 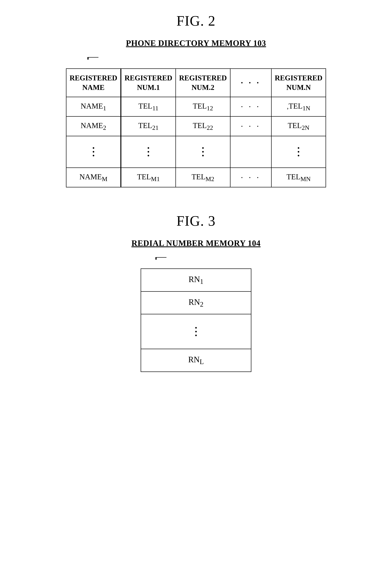 What do you see at coordinates (94, 152) in the screenshot?
I see `vertical-dots-name` at bounding box center [94, 152].